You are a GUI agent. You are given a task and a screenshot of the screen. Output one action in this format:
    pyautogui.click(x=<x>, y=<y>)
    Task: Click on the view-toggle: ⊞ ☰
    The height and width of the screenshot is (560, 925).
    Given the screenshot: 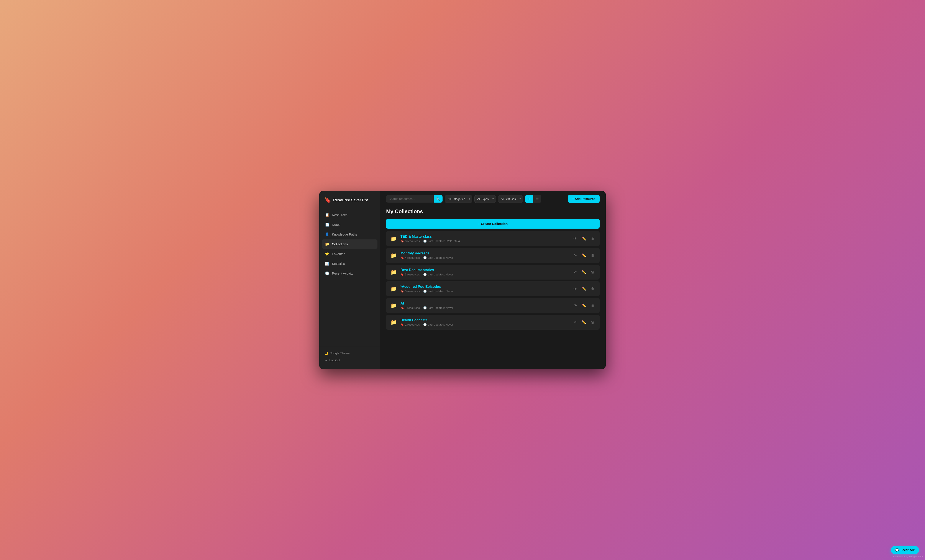 What is the action you would take?
    pyautogui.click(x=533, y=199)
    